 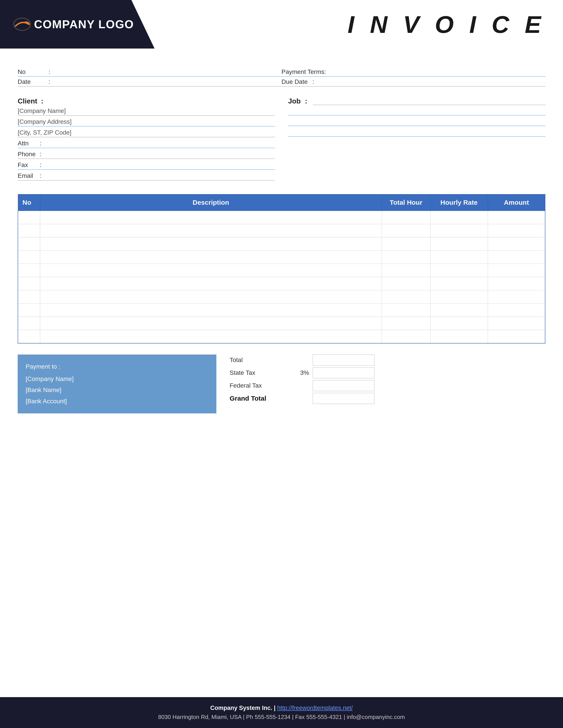 I want to click on top-fields-right: Payment Terms : Due Date :, so click(x=414, y=78).